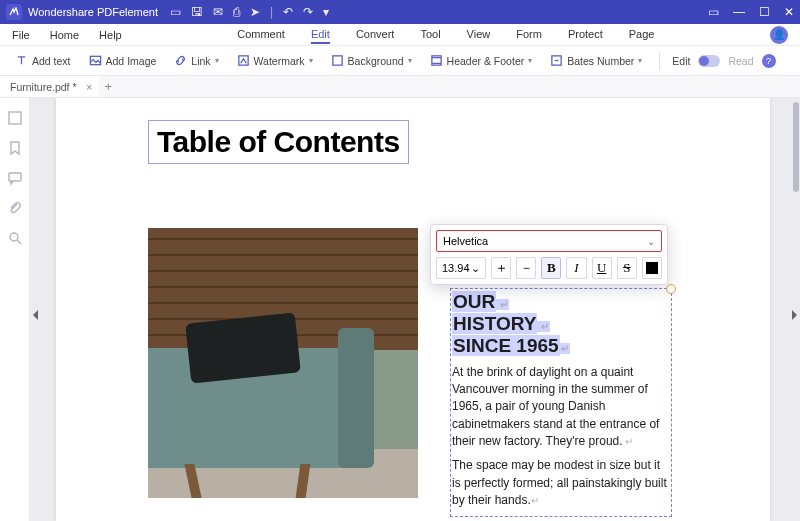 This screenshot has height=521, width=800. What do you see at coordinates (123, 60) in the screenshot?
I see `add-image-button: Add Image` at bounding box center [123, 60].